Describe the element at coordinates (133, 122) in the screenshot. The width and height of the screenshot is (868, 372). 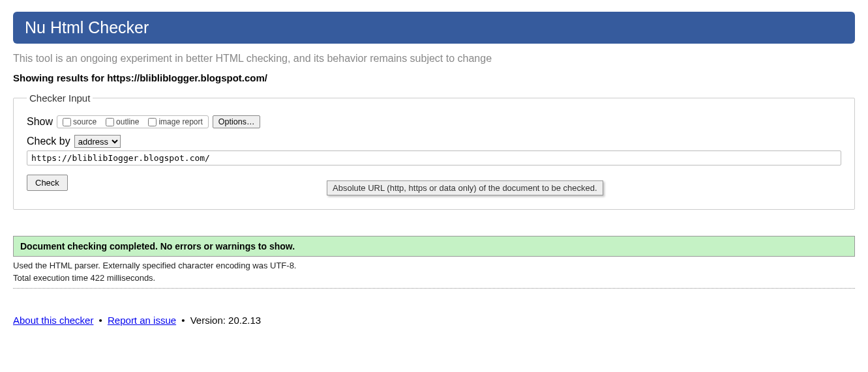
I see `show-checkbox-group: source outline image report` at that location.